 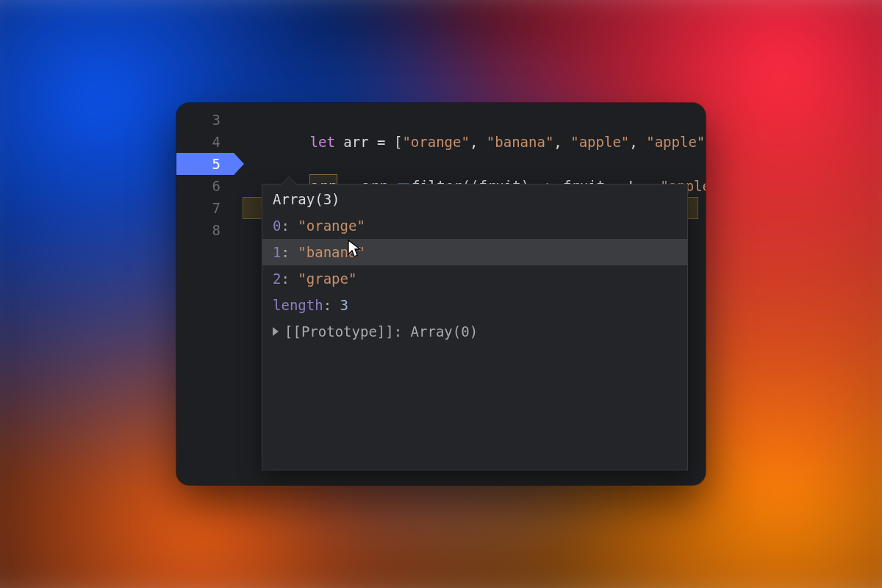 What do you see at coordinates (474, 120) in the screenshot?
I see `code-line: let arr = ["orange", "banana", "apple", …` at bounding box center [474, 120].